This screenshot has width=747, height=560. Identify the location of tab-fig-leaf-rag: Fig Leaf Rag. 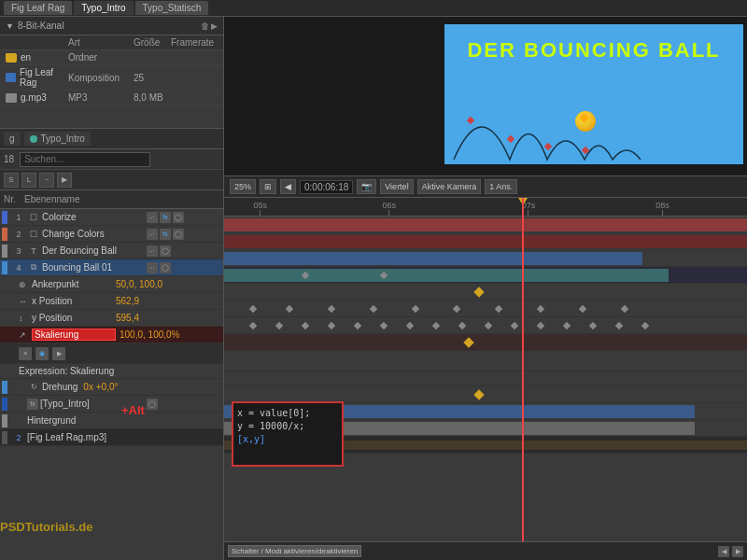
(37, 7).